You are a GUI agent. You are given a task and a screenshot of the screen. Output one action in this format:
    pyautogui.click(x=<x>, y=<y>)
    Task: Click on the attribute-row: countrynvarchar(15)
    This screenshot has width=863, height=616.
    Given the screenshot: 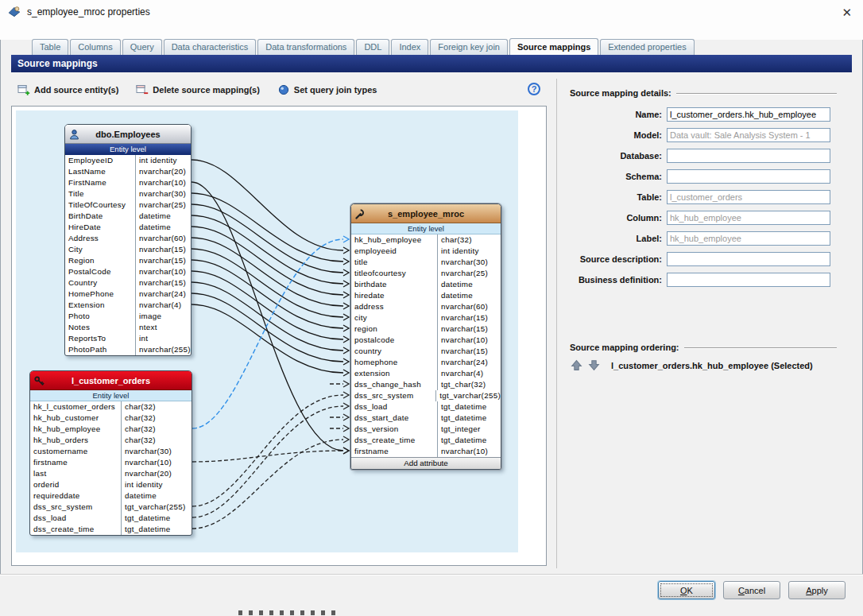 What is the action you would take?
    pyautogui.click(x=426, y=351)
    